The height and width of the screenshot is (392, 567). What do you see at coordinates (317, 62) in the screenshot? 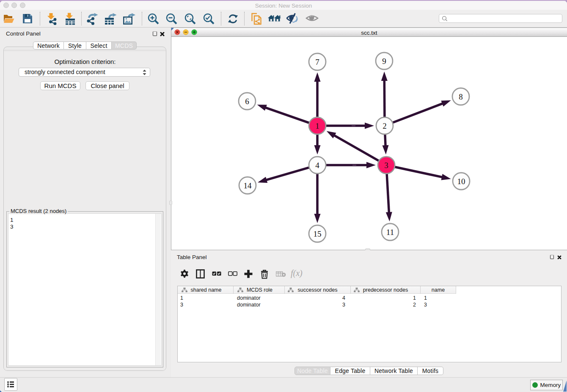
I see `svg-text: 7` at bounding box center [317, 62].